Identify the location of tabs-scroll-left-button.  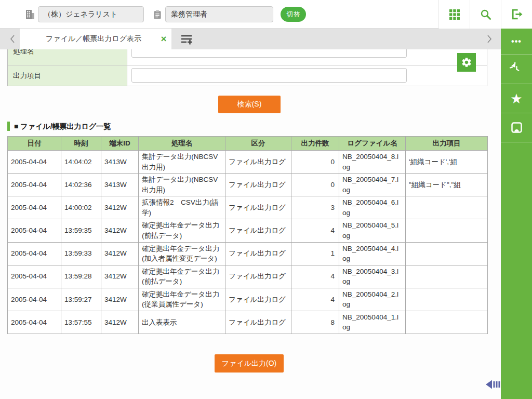
(12, 39).